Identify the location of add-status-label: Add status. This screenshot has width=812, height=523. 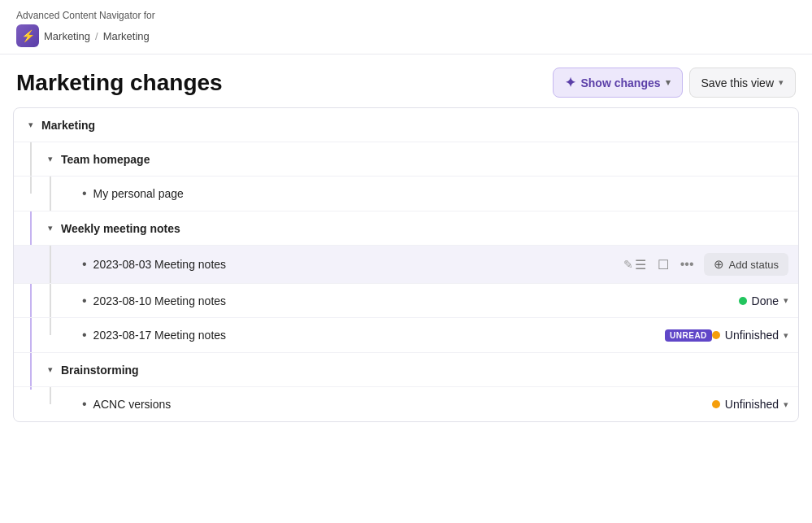
(754, 265).